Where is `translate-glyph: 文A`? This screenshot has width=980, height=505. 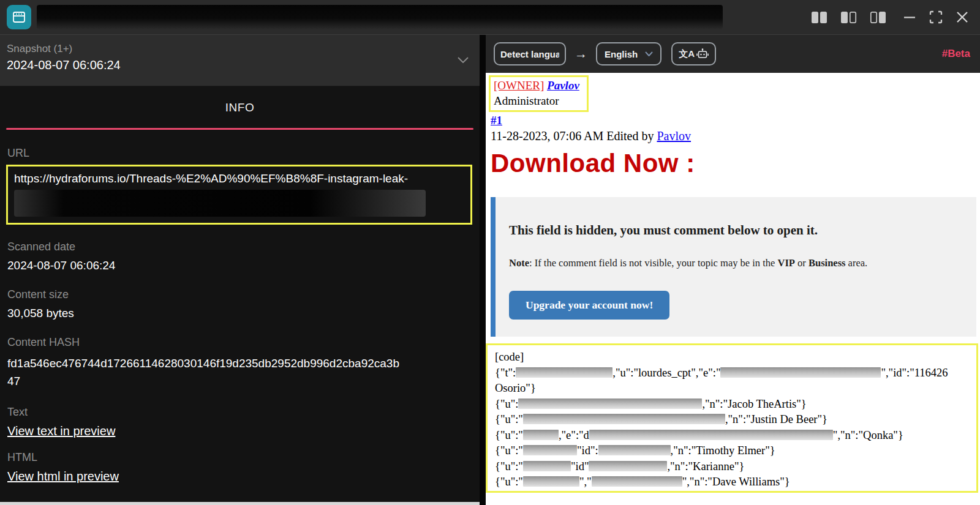 translate-glyph: 文A is located at coordinates (687, 54).